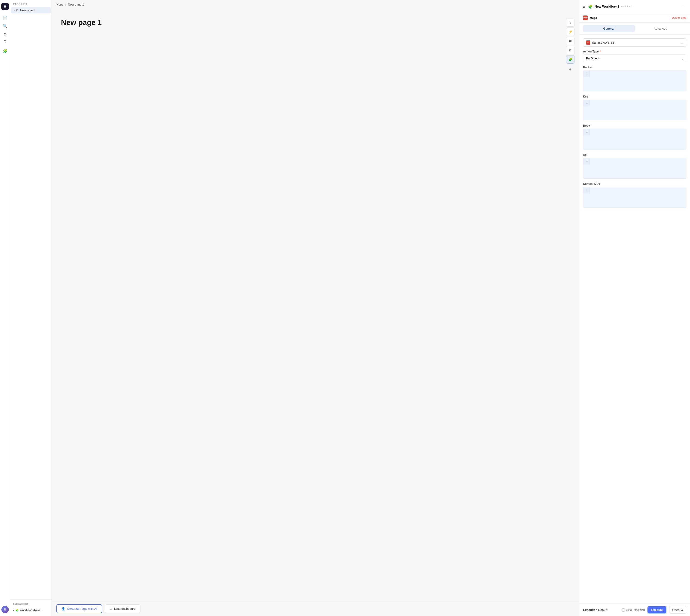 The height and width of the screenshot is (616, 690). What do you see at coordinates (594, 18) in the screenshot?
I see `step-name: step1` at bounding box center [594, 18].